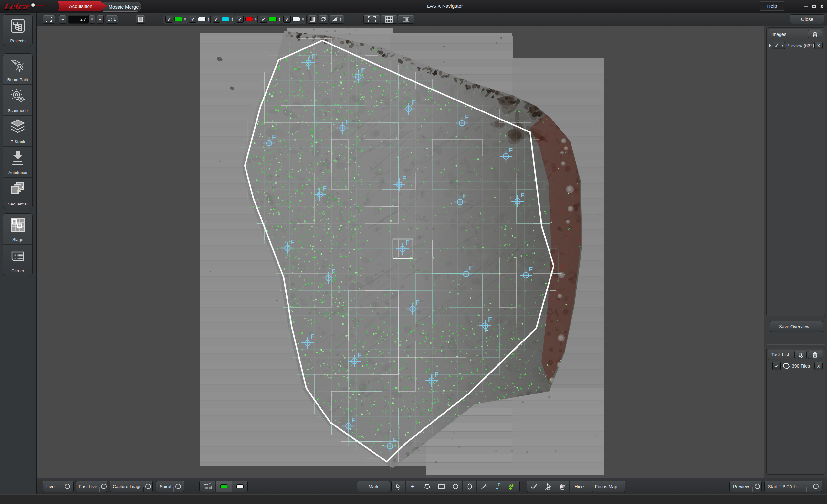 The width and height of the screenshot is (827, 504). I want to click on add-point-tool: +, so click(413, 487).